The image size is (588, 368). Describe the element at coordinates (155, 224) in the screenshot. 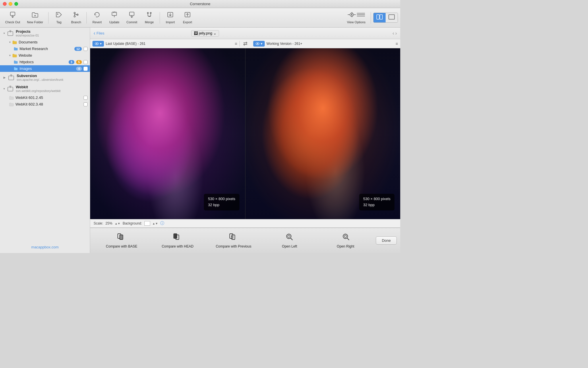

I see `background-stepper: ▲▼` at that location.